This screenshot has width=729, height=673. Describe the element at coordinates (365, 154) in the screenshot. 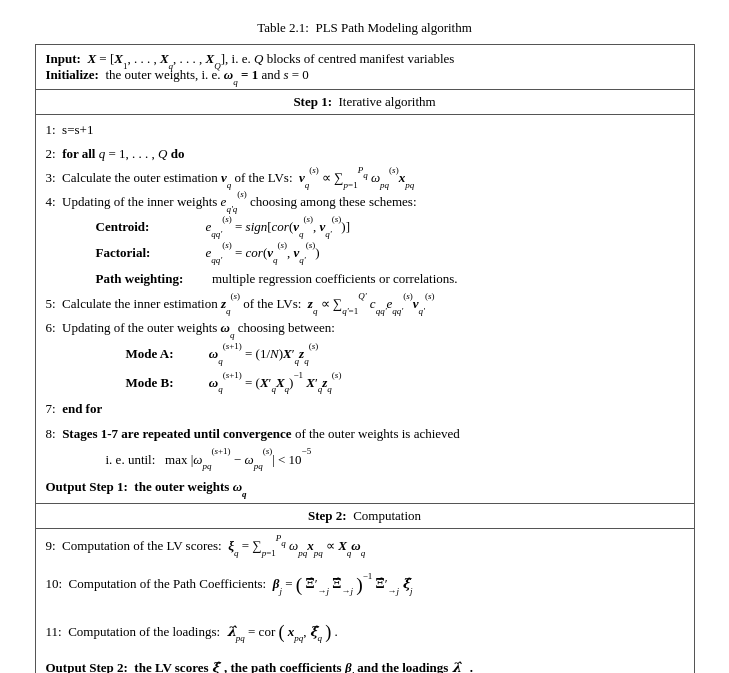

I see `line2: 2: for all q = 1, . . . , Q do` at that location.